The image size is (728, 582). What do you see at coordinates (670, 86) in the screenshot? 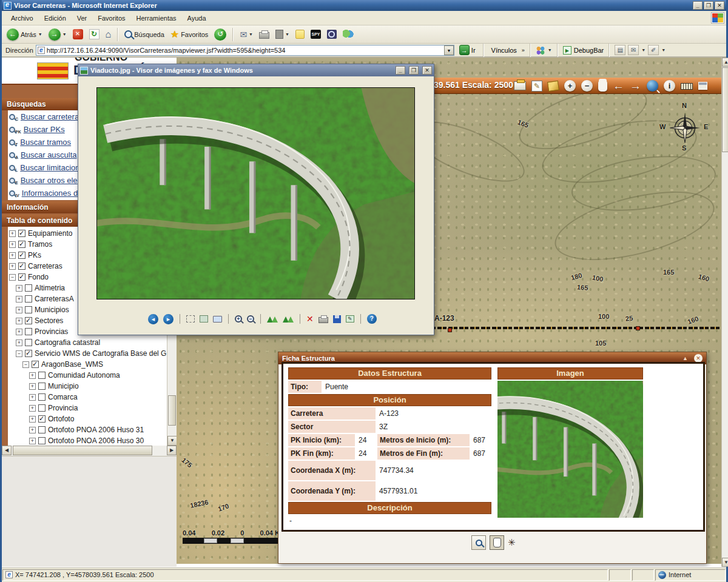
I see `info-icon: i` at bounding box center [670, 86].